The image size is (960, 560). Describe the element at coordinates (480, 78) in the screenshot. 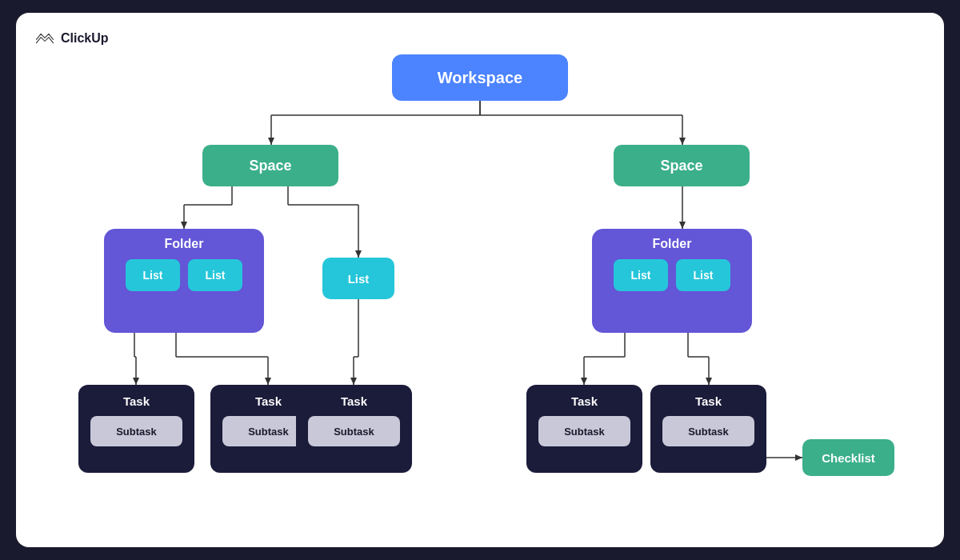

I see `workspace-node: Workspace` at that location.